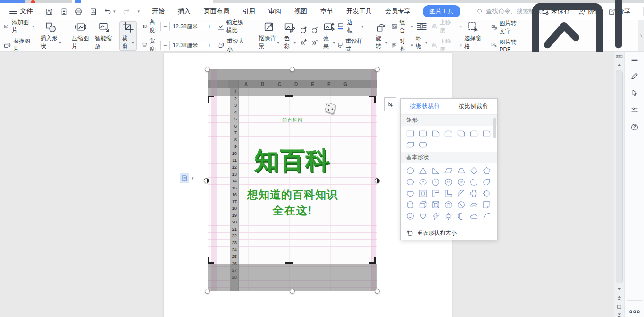 The width and height of the screenshot is (644, 317). I want to click on lightning-bolt-shape, so click(436, 216).